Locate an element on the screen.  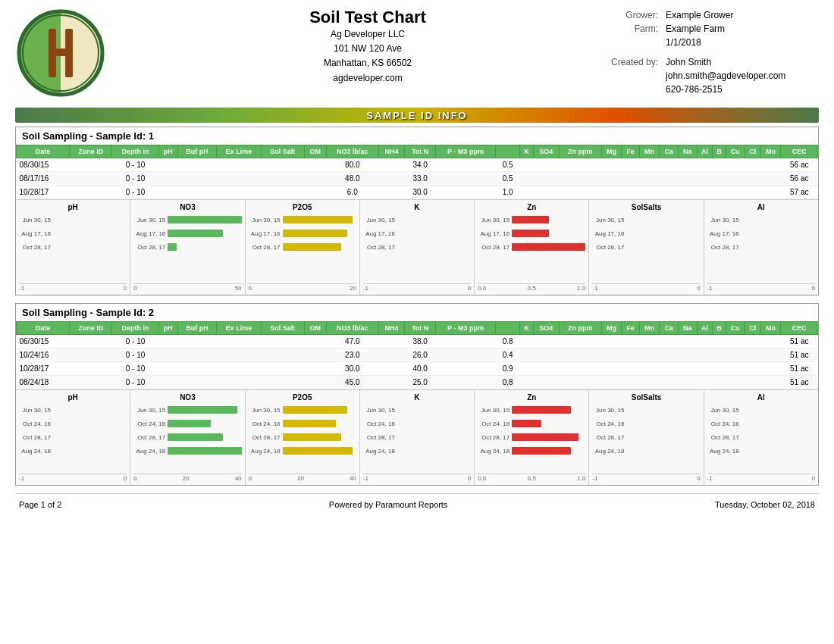
th-pm3: P - M3 ppm is located at coordinates (466, 152).